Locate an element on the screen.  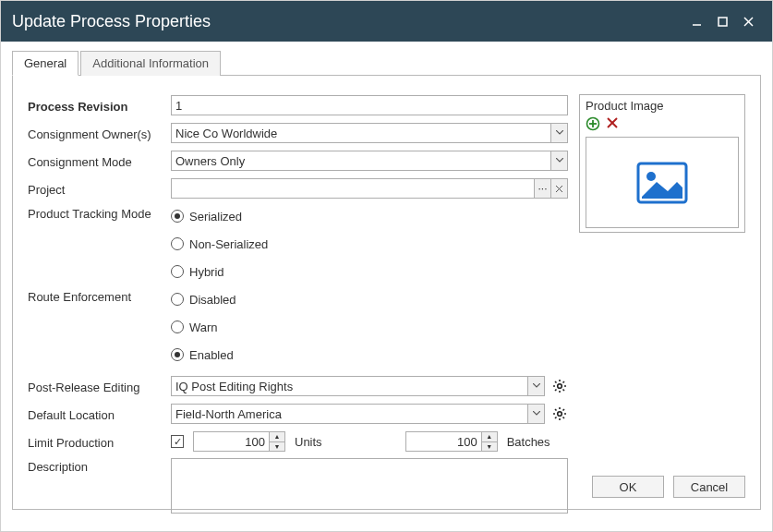
batches-label: Batches is located at coordinates (528, 441).